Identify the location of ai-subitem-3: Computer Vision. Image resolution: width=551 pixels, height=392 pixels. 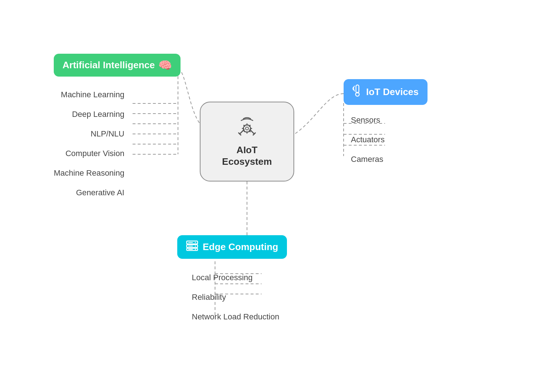
(90, 154).